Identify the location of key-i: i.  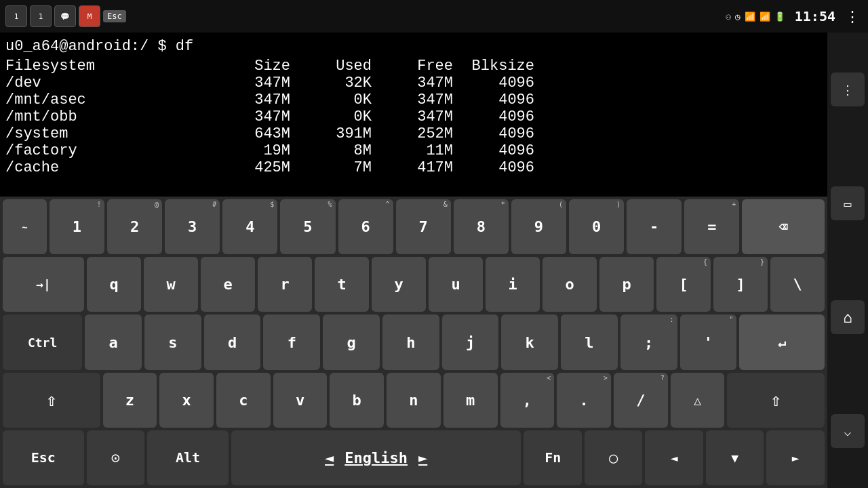
(513, 285).